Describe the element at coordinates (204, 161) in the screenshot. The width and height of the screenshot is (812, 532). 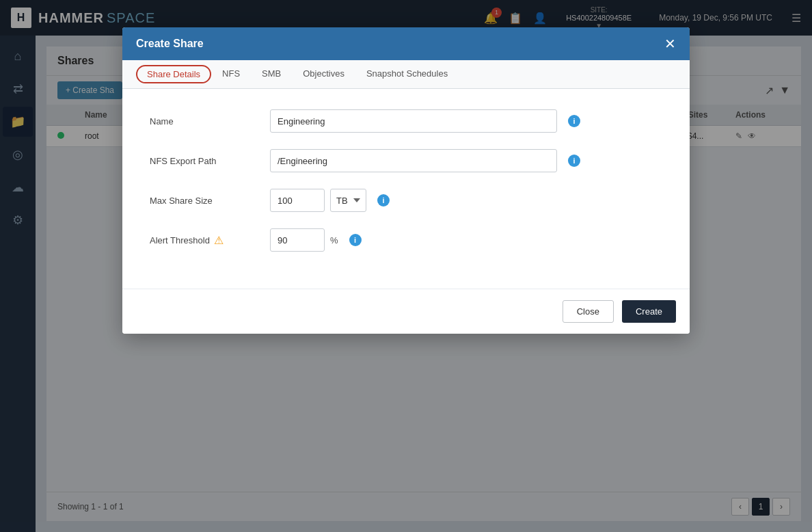
I see `nfs-export-path-label: NFS Export Path` at that location.